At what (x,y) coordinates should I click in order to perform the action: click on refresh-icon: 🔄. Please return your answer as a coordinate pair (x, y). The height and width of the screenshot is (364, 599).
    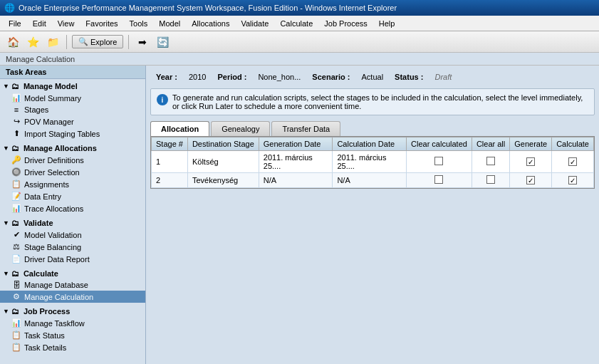
    Looking at the image, I should click on (162, 42).